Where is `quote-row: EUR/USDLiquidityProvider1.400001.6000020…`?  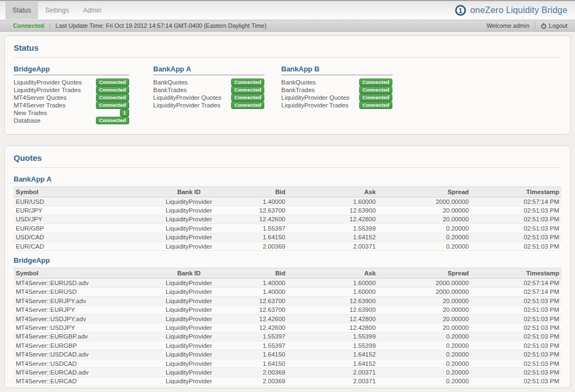 quote-row: EUR/USDLiquidityProvider1.400001.6000020… is located at coordinates (288, 202).